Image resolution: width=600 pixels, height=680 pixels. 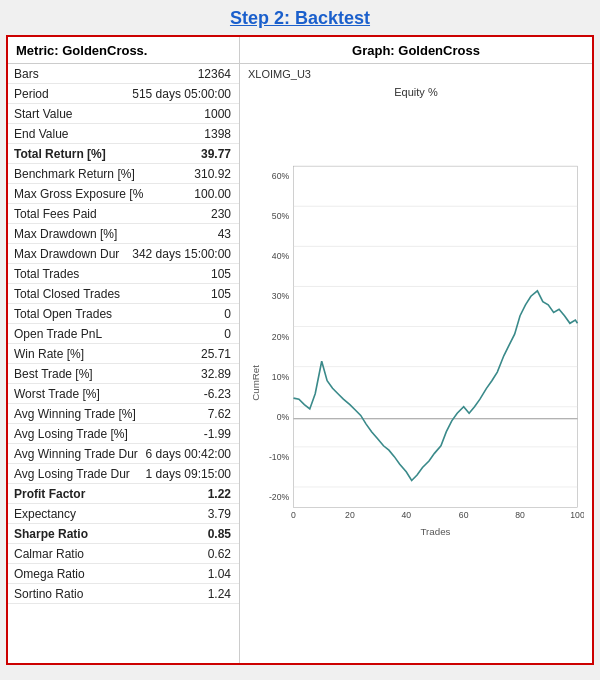 I want to click on svg-text: 20%, so click(x=281, y=337).